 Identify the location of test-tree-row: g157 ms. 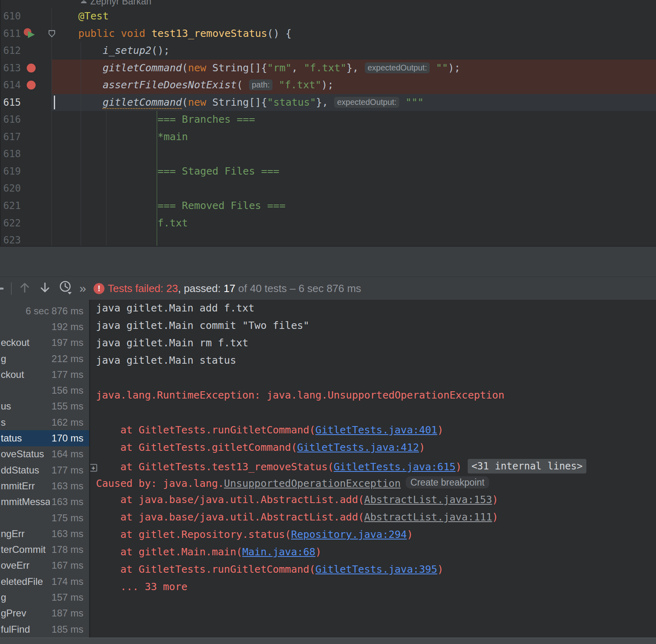
(45, 597).